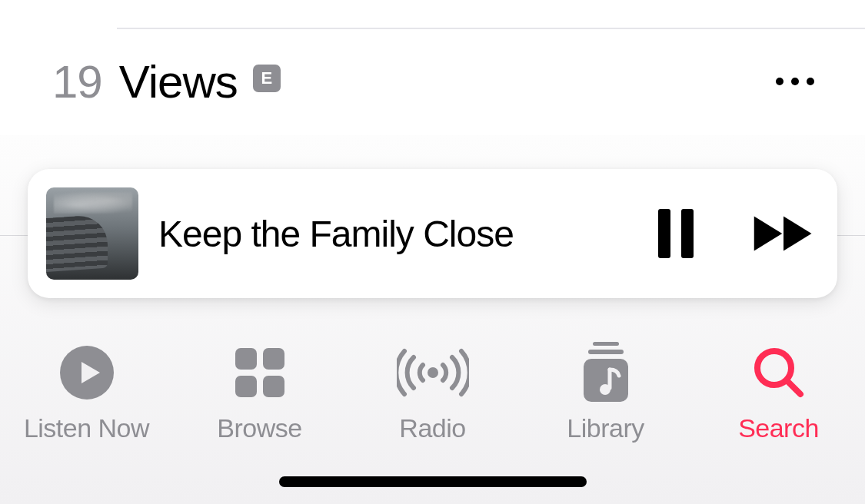 The width and height of the screenshot is (865, 504). Describe the element at coordinates (606, 393) in the screenshot. I see `tab-library: Library` at that location.